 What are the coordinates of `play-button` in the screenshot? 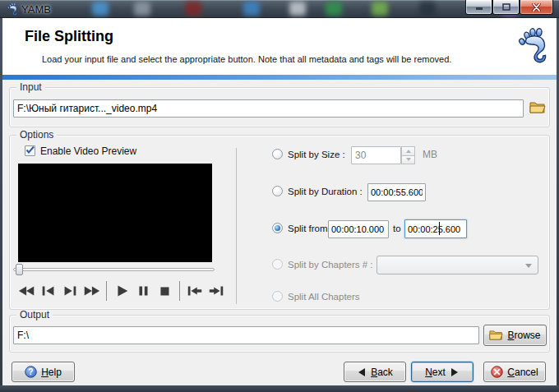 It's located at (122, 291).